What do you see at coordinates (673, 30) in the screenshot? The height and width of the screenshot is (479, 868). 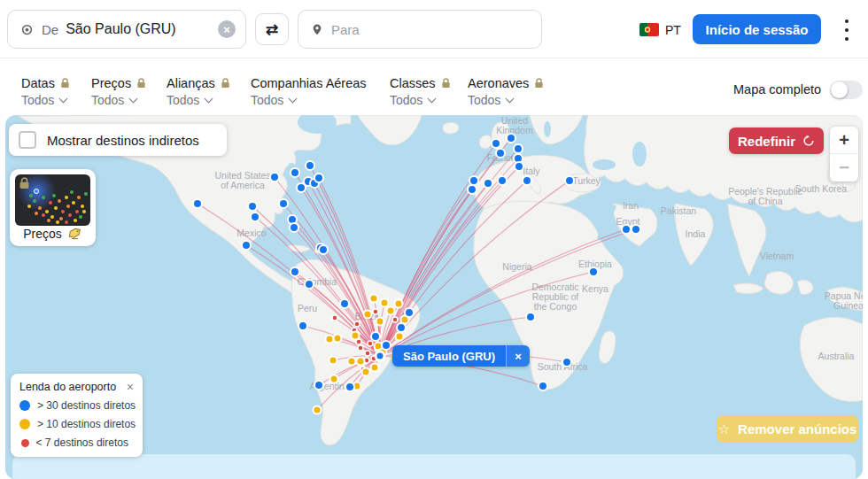 I see `language-selector: PT` at bounding box center [673, 30].